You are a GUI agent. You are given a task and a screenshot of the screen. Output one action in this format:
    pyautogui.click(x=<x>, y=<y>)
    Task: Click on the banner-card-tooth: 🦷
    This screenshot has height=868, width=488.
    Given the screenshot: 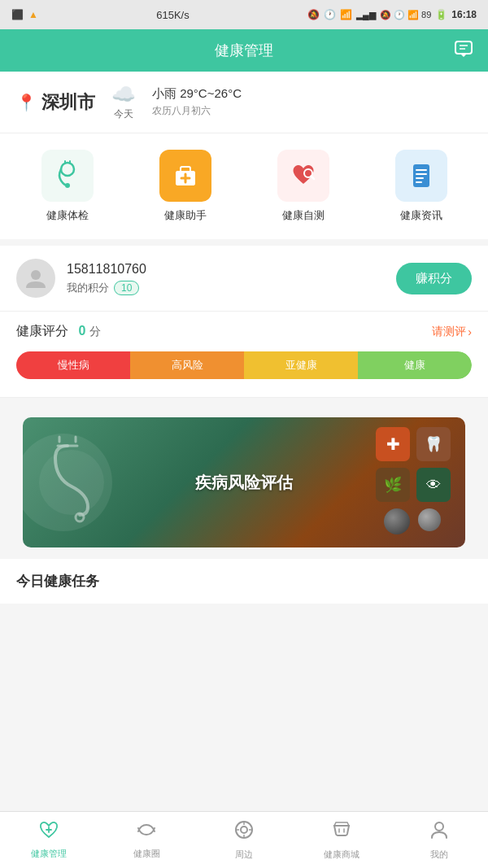 What is the action you would take?
    pyautogui.click(x=434, y=444)
    